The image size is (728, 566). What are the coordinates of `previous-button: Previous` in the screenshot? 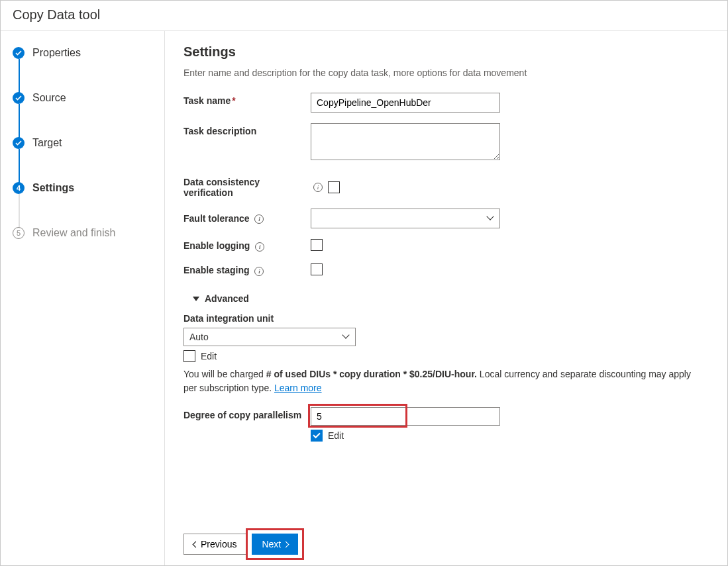 It's located at (215, 544).